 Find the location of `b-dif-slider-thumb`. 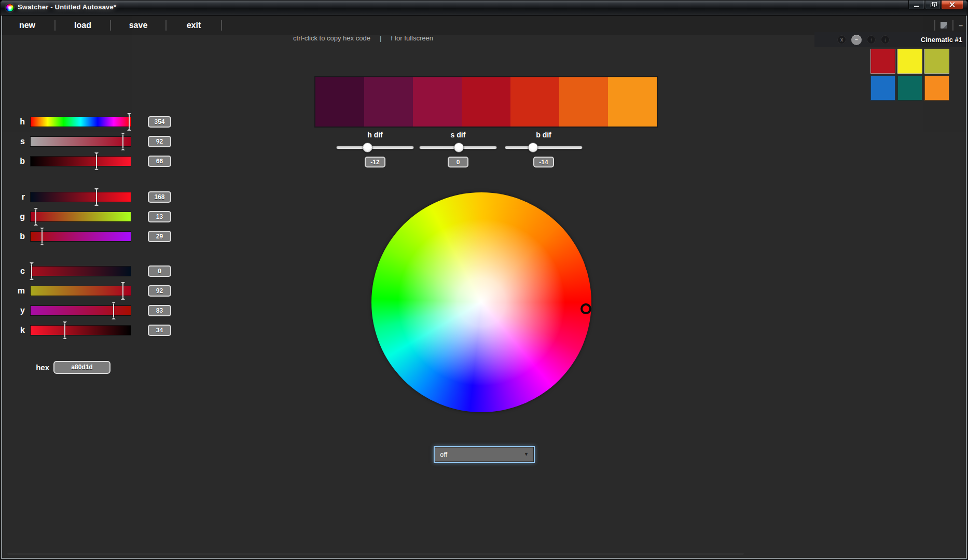

b-dif-slider-thumb is located at coordinates (533, 147).